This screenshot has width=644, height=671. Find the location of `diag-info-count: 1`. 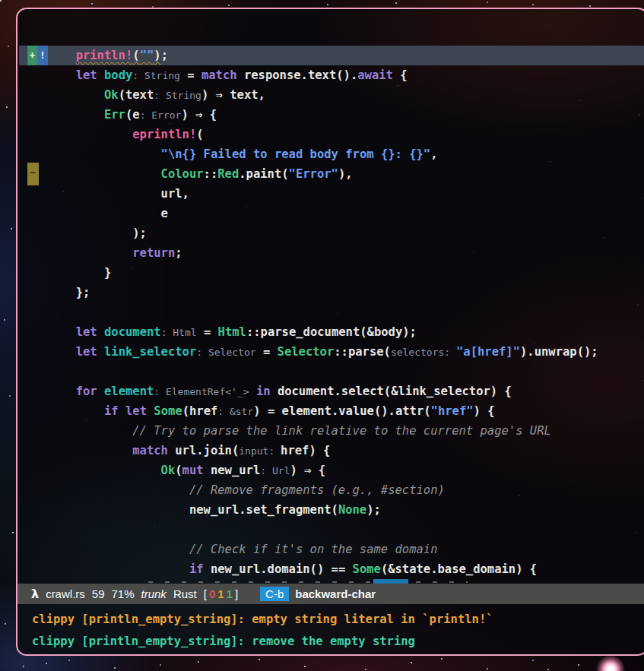

diag-info-count: 1 is located at coordinates (230, 594).